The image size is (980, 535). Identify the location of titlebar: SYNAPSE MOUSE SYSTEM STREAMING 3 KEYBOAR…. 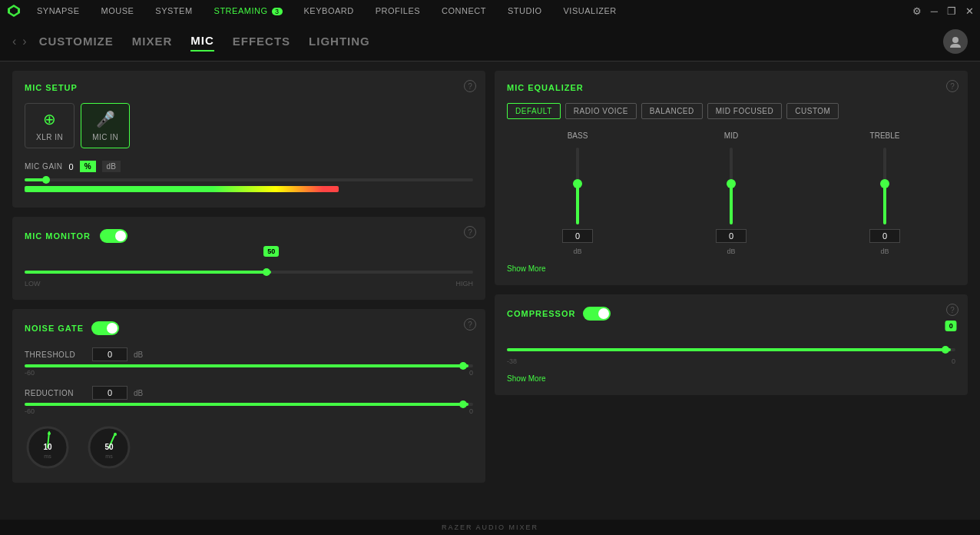
(490, 11).